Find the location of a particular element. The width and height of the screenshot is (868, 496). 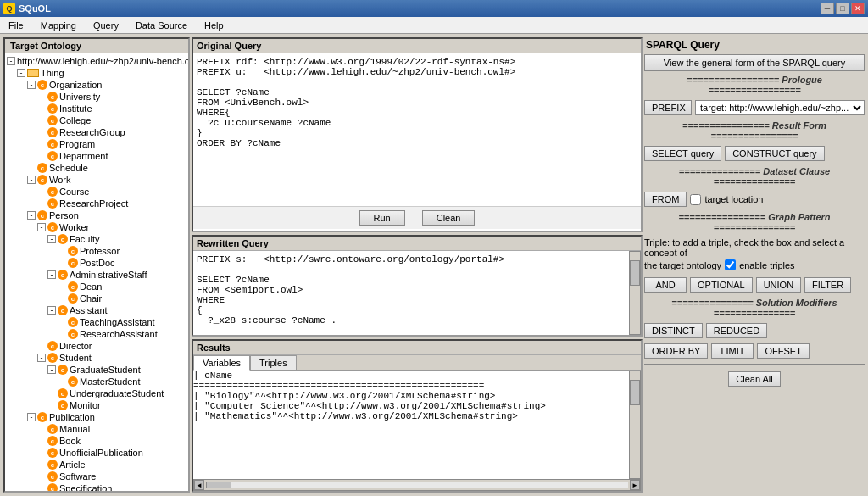

tree-item-adminstaff: -cAdministrativeStaff is located at coordinates (97, 275).